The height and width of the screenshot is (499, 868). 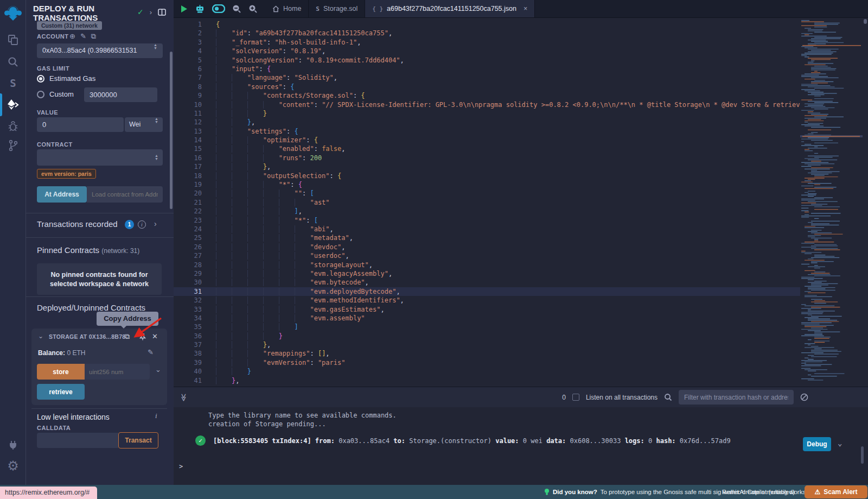 I want to click on code-line: 36 }, so click(x=487, y=336).